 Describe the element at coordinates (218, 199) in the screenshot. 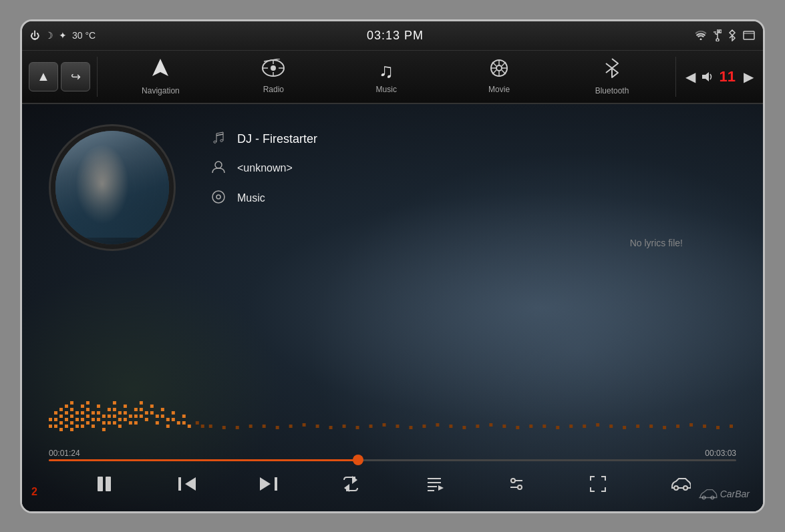

I see `album-icon` at that location.